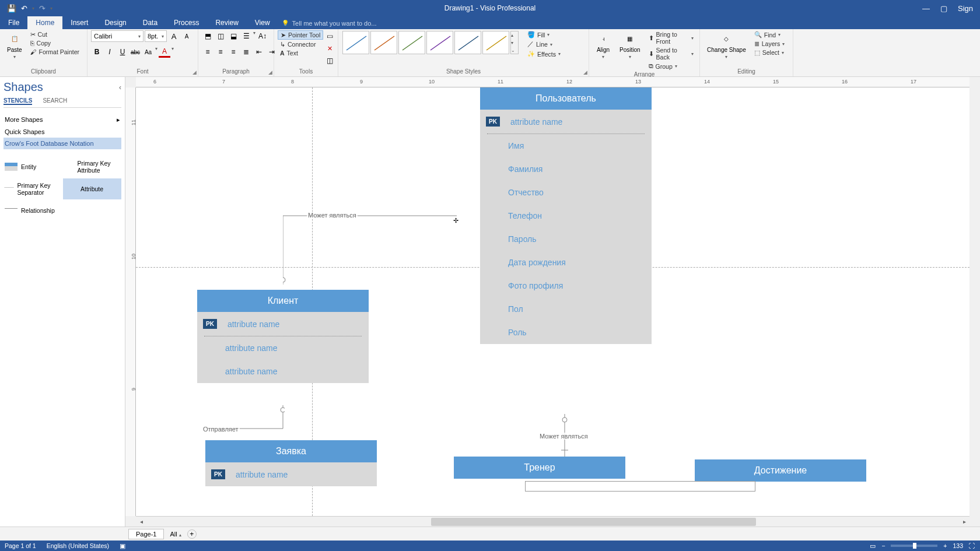 This screenshot has width=980, height=551. Describe the element at coordinates (120, 87) in the screenshot. I see `panel-collapse-button: ‹` at that location.